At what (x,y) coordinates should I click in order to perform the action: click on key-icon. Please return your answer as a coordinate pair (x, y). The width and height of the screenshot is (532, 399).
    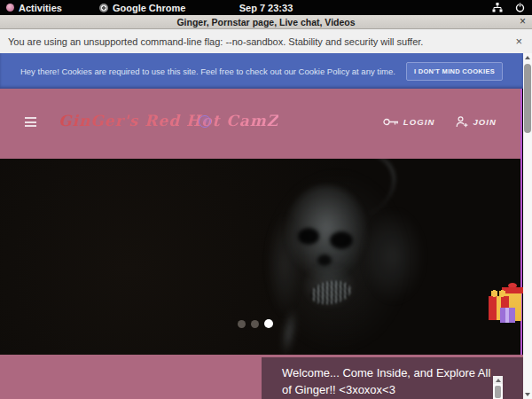
    Looking at the image, I should click on (391, 122).